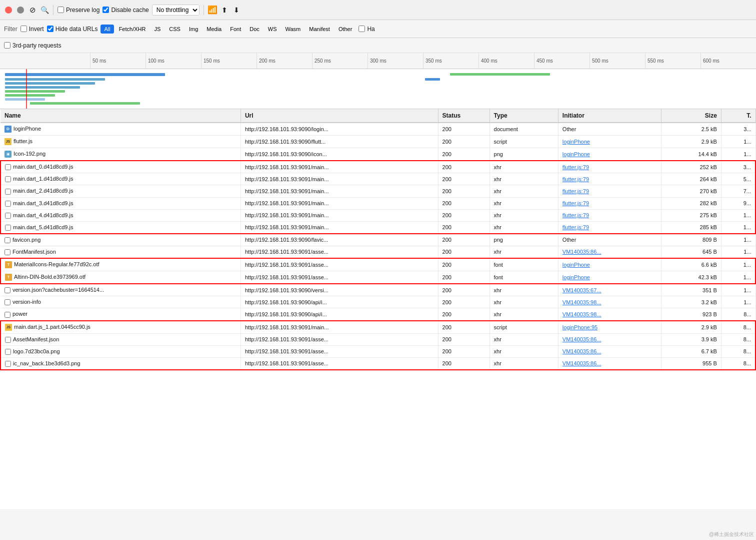  What do you see at coordinates (120, 116) in the screenshot?
I see `col-name: Name` at bounding box center [120, 116].